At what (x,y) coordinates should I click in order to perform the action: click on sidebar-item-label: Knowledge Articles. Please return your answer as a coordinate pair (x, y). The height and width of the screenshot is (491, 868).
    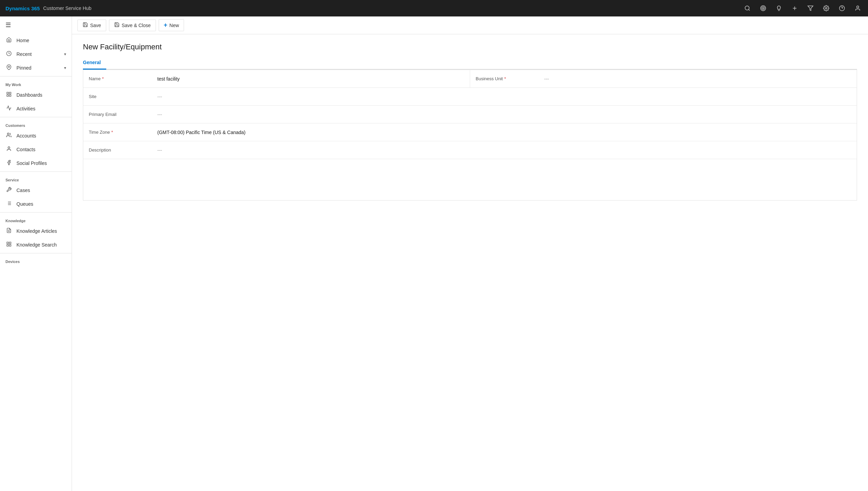
    Looking at the image, I should click on (37, 231).